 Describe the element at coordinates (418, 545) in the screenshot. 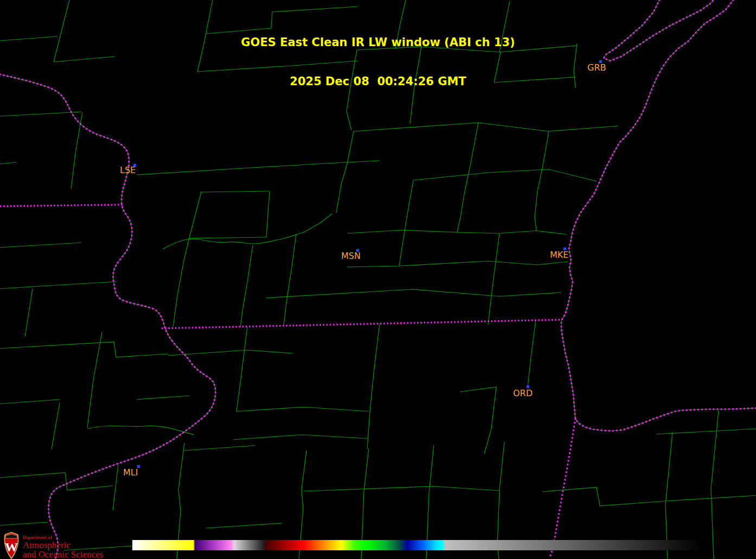

I see `ir-temperature-colorbar` at that location.